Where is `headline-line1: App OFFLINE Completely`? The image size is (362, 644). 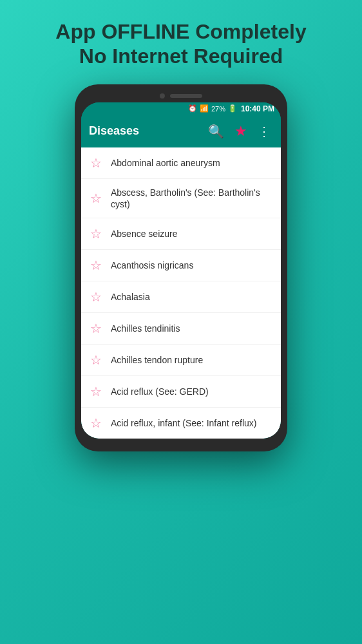
headline-line1: App OFFLINE Completely is located at coordinates (180, 32).